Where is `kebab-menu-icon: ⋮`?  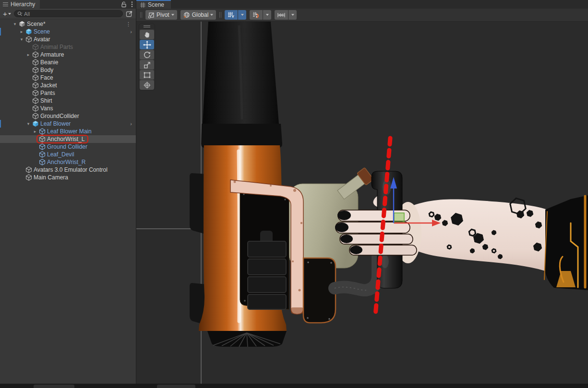
kebab-menu-icon: ⋮ is located at coordinates (129, 24).